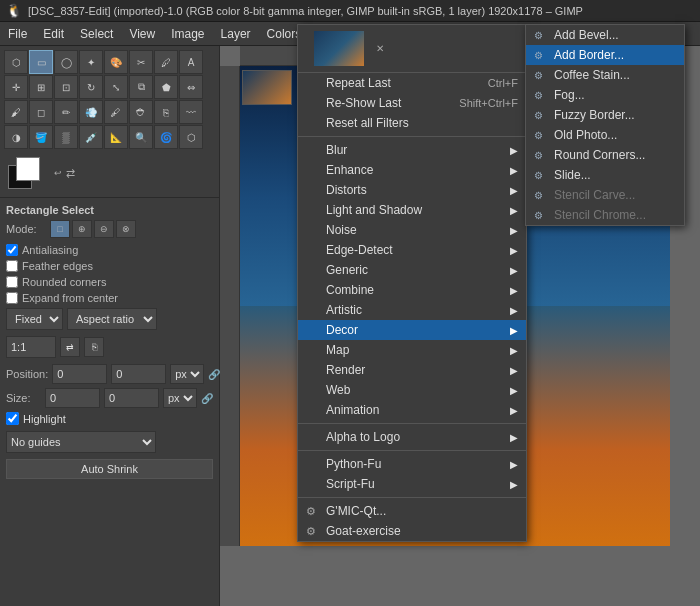  Describe the element at coordinates (126, 229) in the screenshot. I see `mode-intersect: ⊗` at that location.